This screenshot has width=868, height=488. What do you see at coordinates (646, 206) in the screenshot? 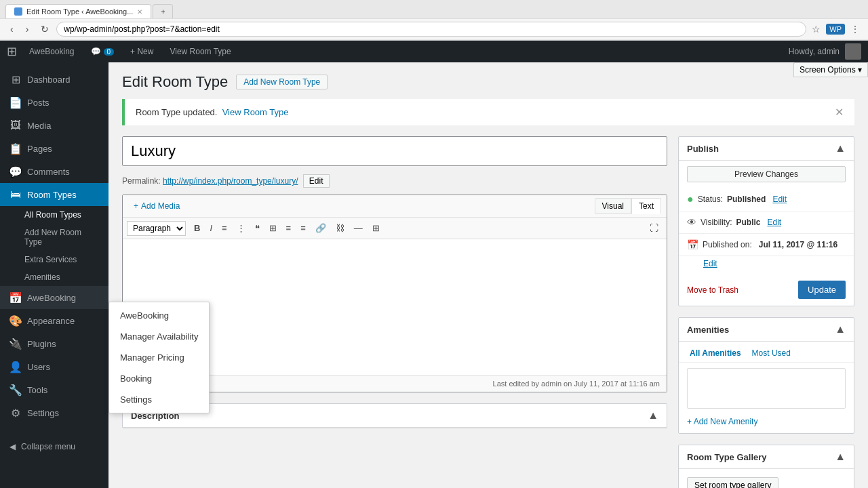
I see `text-tab: Text` at bounding box center [646, 206].